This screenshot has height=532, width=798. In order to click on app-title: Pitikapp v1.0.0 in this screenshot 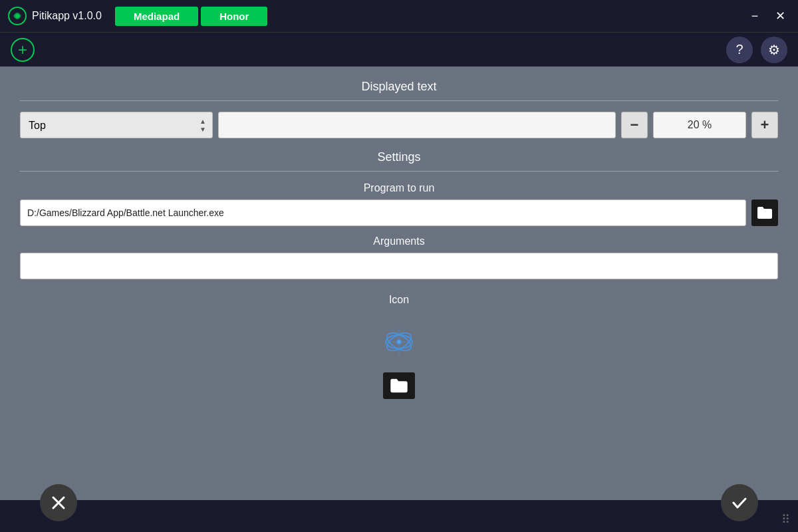, I will do `click(66, 16)`.